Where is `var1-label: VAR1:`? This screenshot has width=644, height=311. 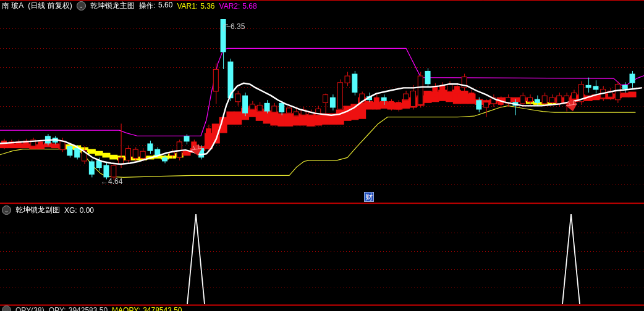
var1-label: VAR1: is located at coordinates (187, 6).